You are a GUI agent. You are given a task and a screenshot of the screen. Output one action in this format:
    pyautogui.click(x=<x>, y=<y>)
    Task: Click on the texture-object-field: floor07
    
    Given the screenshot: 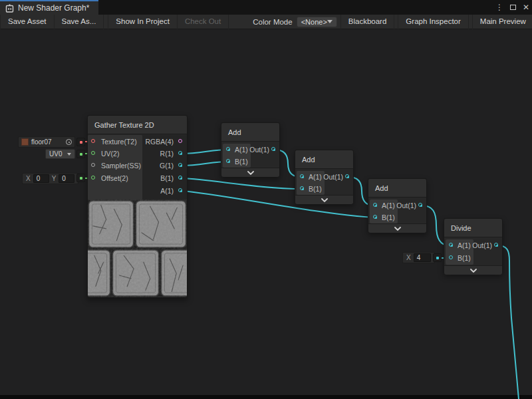 What is the action you would take?
    pyautogui.click(x=47, y=142)
    